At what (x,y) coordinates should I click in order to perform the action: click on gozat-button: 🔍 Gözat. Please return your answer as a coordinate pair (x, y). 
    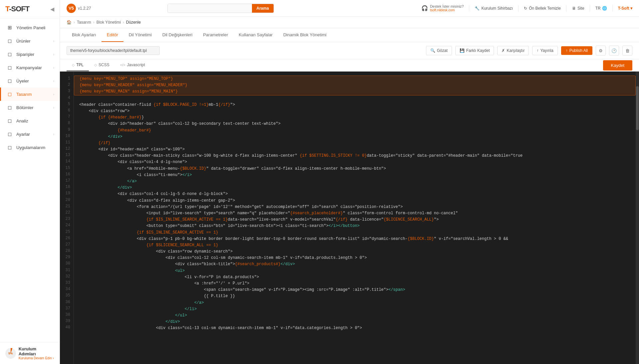
    Looking at the image, I should click on (439, 51).